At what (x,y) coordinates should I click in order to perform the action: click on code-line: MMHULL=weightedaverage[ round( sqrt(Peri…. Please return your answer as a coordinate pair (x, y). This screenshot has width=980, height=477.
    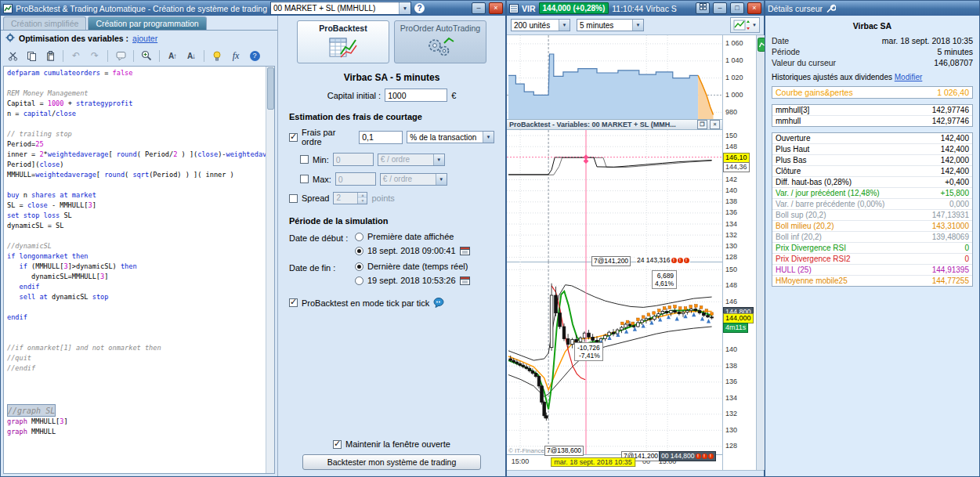
    Looking at the image, I should click on (136, 175).